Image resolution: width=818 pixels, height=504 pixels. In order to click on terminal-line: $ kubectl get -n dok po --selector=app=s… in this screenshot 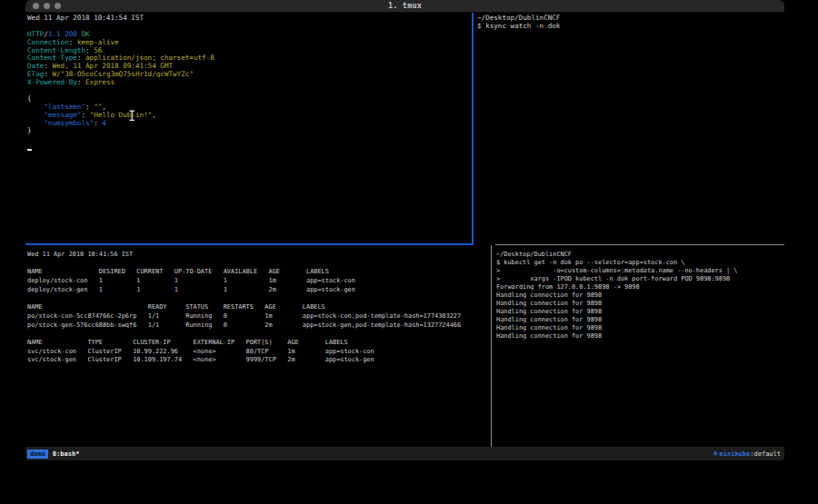, I will do `click(642, 263)`.